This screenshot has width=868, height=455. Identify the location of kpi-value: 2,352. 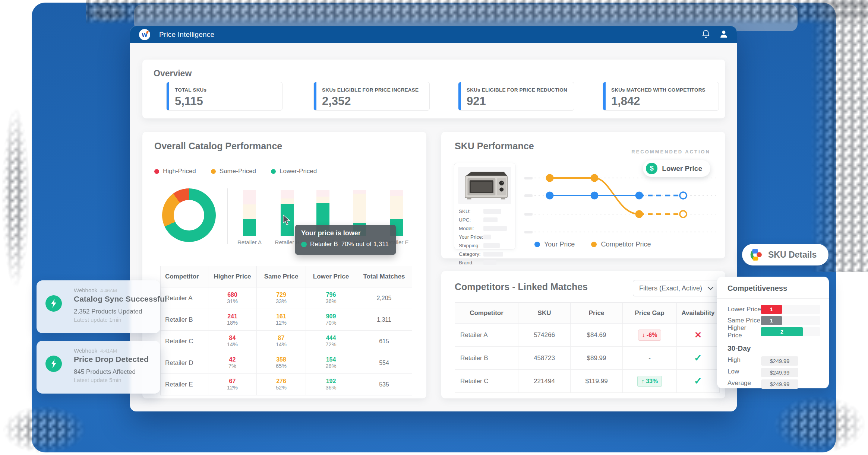
(372, 101).